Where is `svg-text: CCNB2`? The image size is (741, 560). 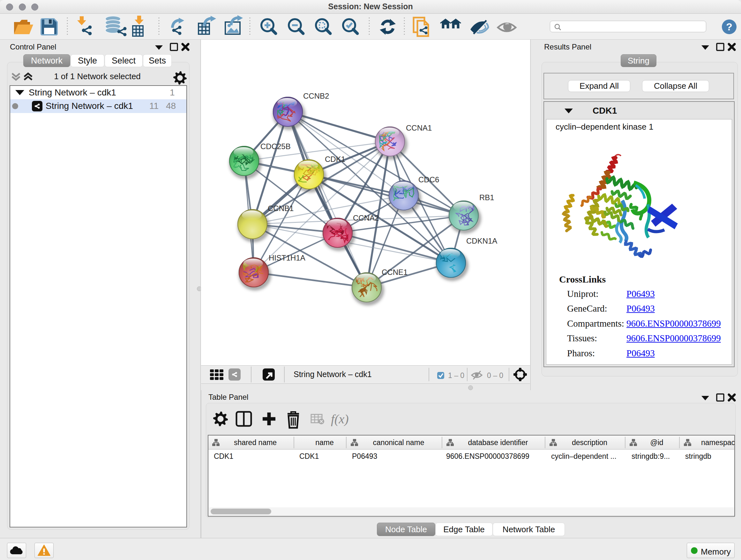
svg-text: CCNB2 is located at coordinates (316, 96).